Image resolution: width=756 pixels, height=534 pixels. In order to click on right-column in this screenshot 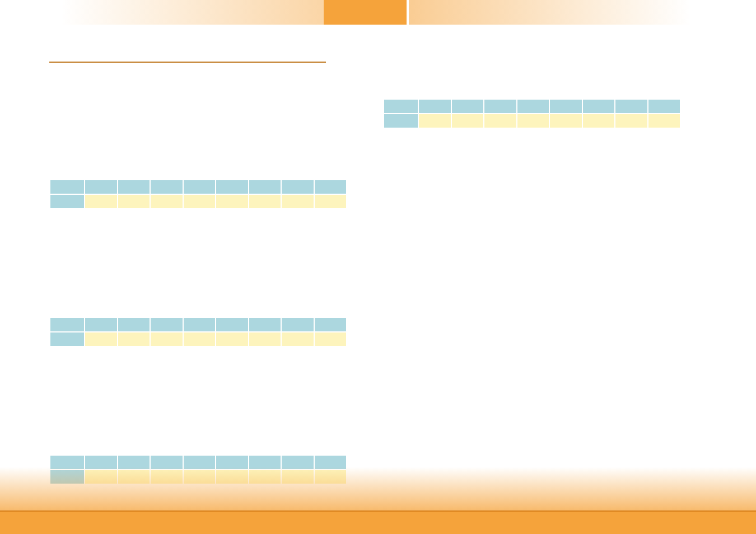, I will do `click(532, 108)`.